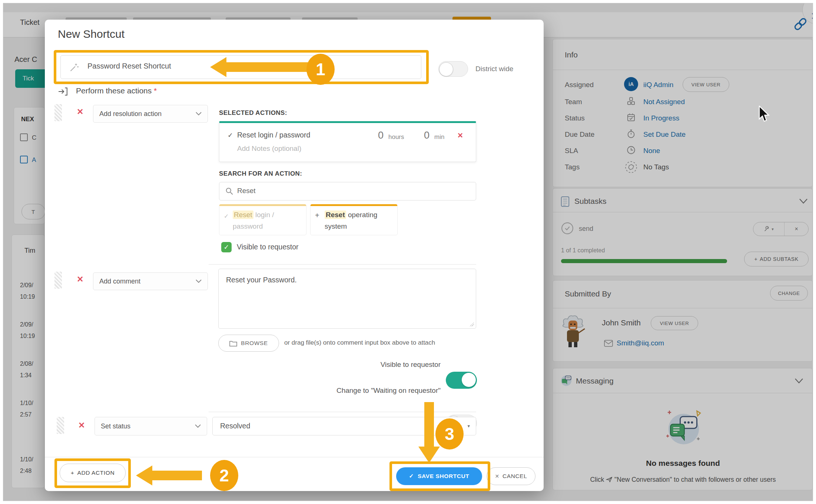 The width and height of the screenshot is (816, 504). Describe the element at coordinates (439, 137) in the screenshot. I see `minutes-unit: min` at that location.